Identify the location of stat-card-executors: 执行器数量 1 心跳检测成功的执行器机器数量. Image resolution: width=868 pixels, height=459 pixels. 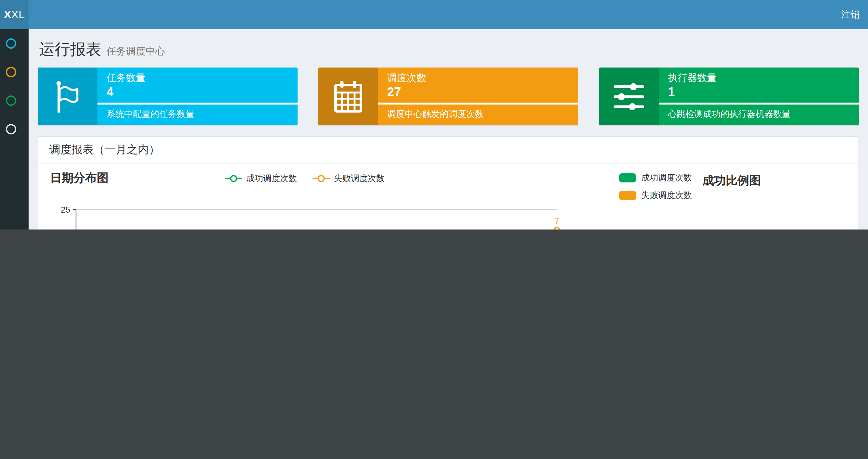
(729, 96).